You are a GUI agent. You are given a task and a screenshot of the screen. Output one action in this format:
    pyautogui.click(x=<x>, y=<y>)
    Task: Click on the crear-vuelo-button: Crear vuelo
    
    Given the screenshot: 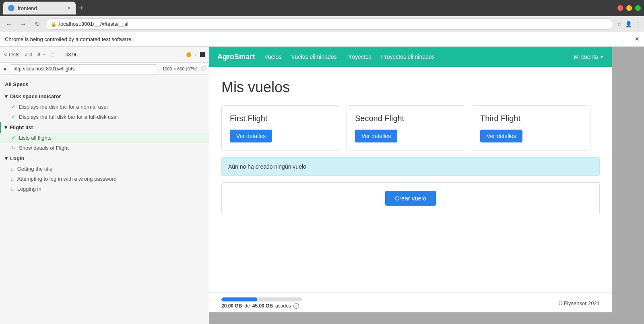 What is the action you would take?
    pyautogui.click(x=411, y=198)
    